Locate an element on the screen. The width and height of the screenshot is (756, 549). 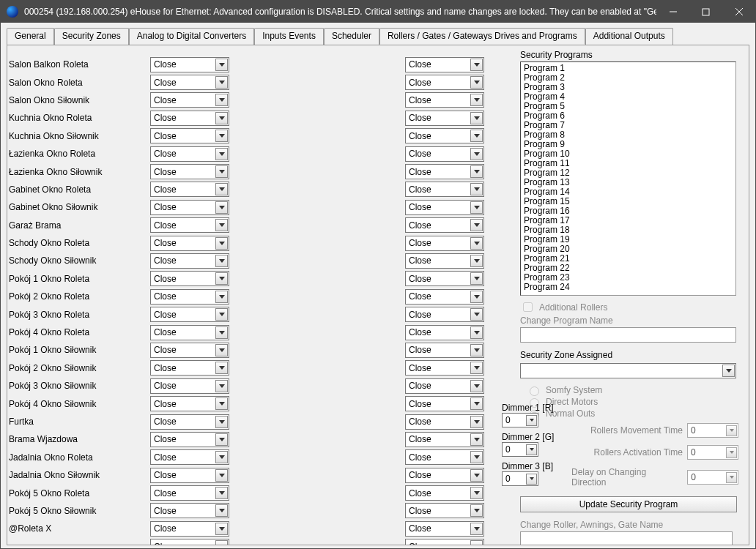
radio-direct: Direct Motors is located at coordinates (632, 402).